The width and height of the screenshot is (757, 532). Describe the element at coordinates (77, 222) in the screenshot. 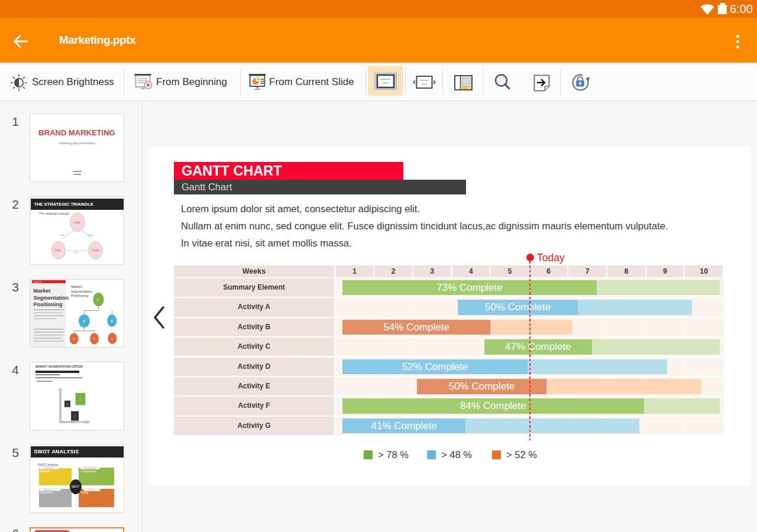

I see `svg-text: Corp.` at that location.